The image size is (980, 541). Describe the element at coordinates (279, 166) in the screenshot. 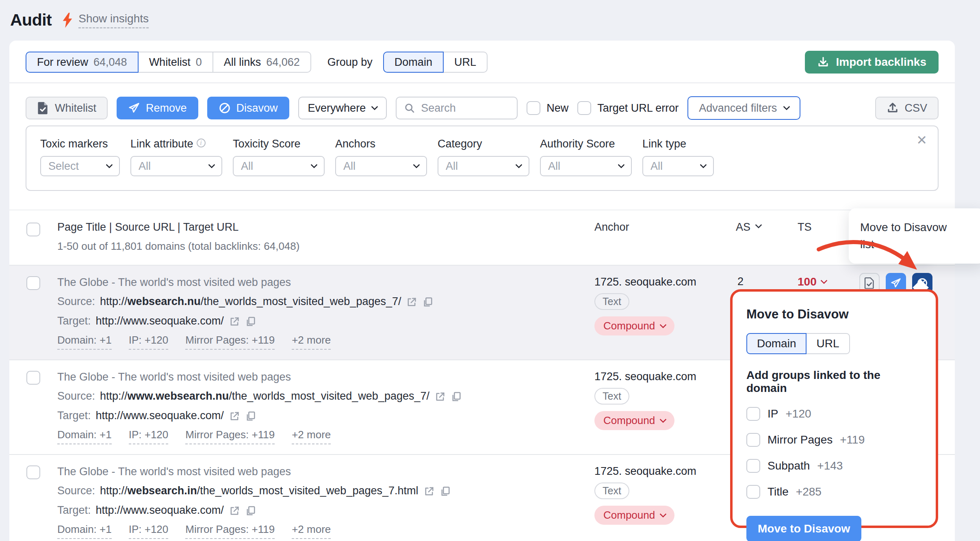

I see `toxicity-score-select: All` at that location.